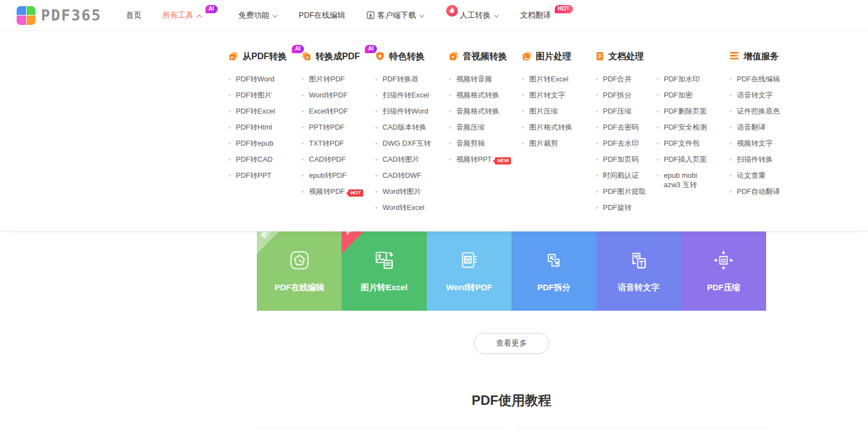 The height and width of the screenshot is (432, 868). What do you see at coordinates (684, 127) in the screenshot?
I see `menu-item: PDF安全检测` at bounding box center [684, 127].